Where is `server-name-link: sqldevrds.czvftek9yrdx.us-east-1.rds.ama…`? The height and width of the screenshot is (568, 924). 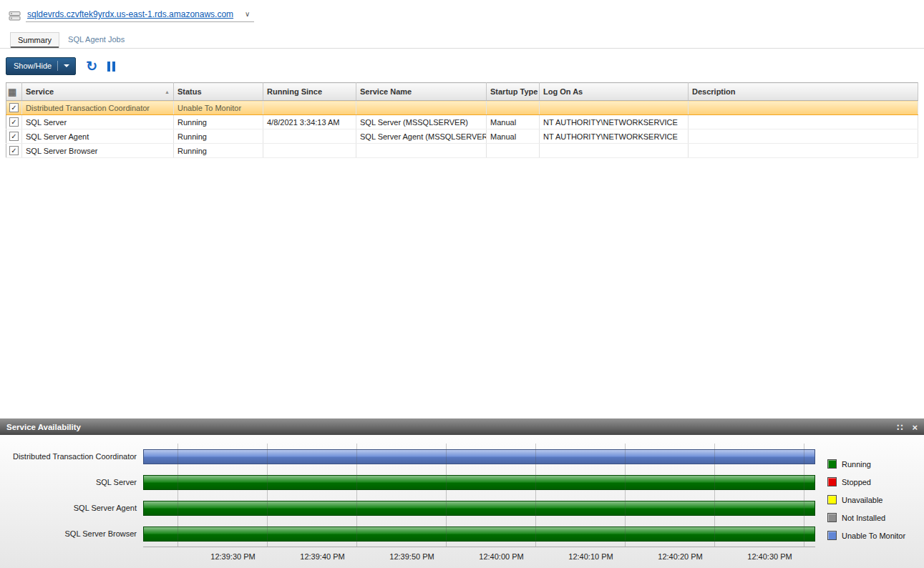 server-name-link: sqldevrds.czvftek9yrdx.us-east-1.rds.ama… is located at coordinates (130, 14).